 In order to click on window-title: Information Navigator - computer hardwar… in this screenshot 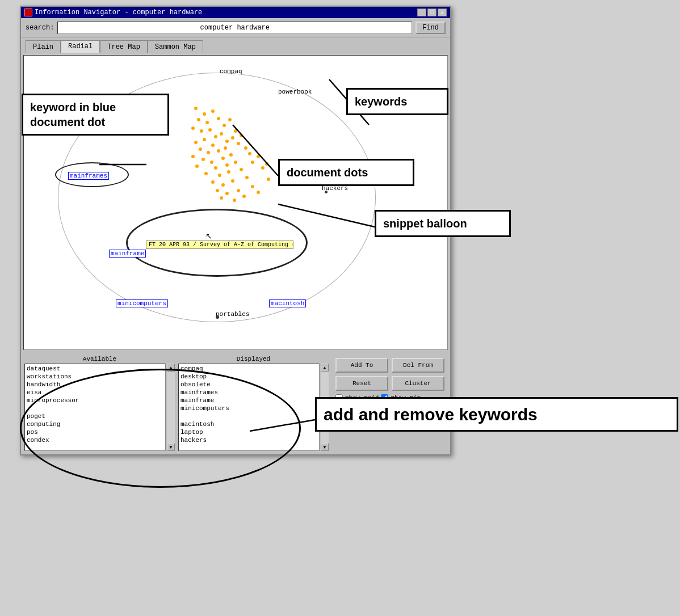, I will do `click(118, 12)`.